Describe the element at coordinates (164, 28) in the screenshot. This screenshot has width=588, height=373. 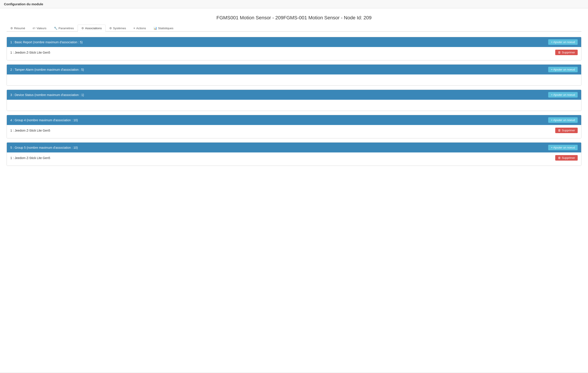
I see `tab-statistiques: 📊 Statistiques` at that location.